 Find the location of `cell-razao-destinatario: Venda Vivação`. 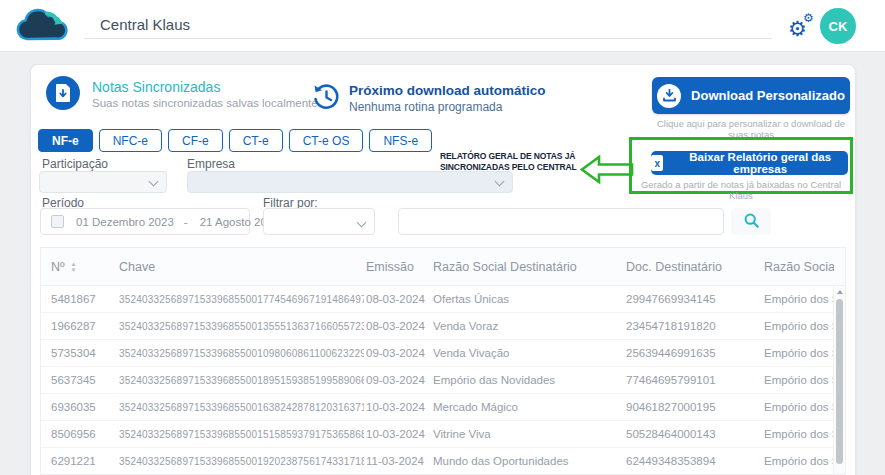

cell-razao-destinatario: Venda Vivação is located at coordinates (527, 353).